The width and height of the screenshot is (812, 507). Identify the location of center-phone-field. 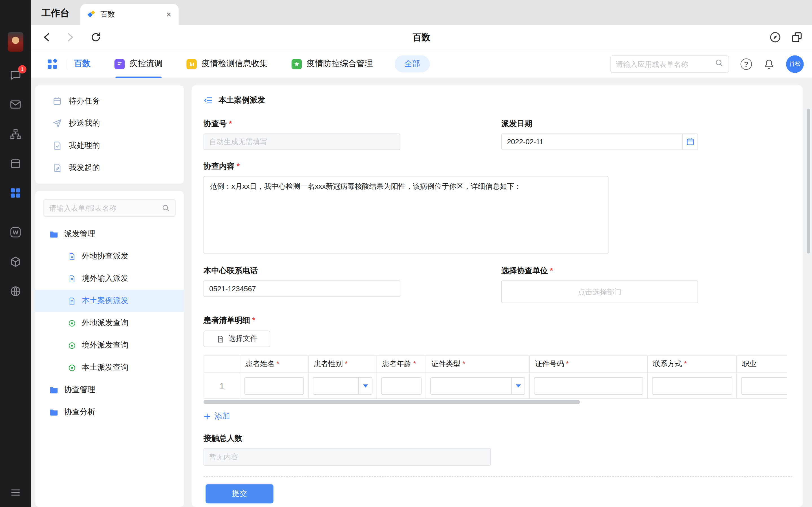
(302, 289).